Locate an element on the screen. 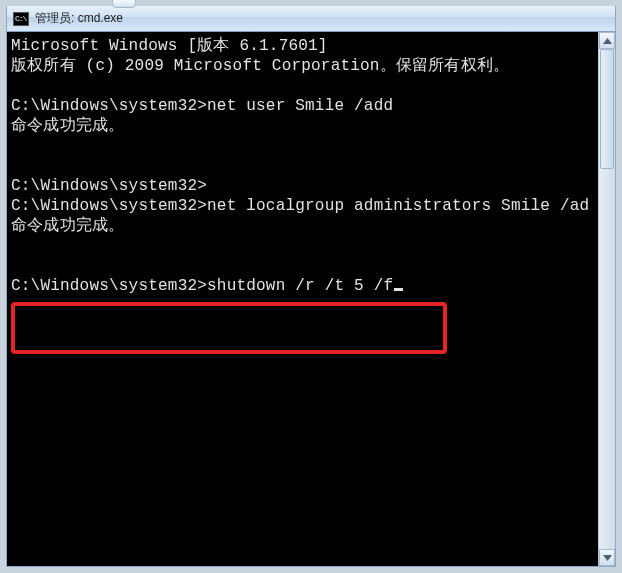 This screenshot has height=573, width=622. terminal-line: 版权所有 (c) 2009 Microsoft Corporation。保留所有… is located at coordinates (260, 66).